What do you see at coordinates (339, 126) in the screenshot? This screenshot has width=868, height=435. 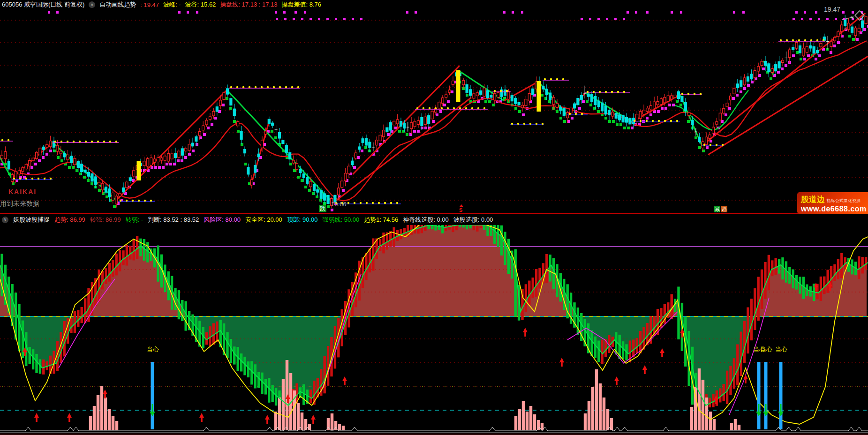 I see `highlight-bars` at bounding box center [339, 126].